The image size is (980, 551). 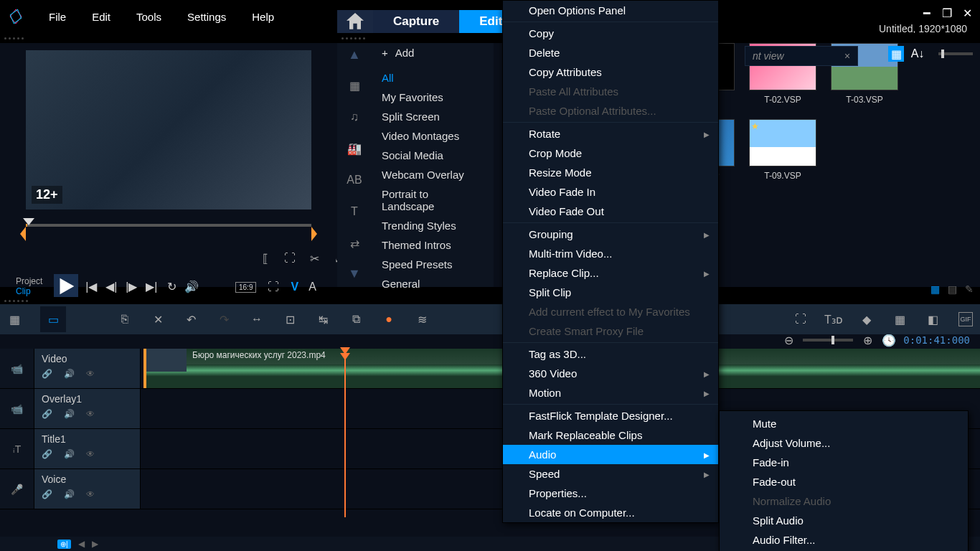 I want to click on zoom-in-icon: ⊕, so click(x=867, y=340).